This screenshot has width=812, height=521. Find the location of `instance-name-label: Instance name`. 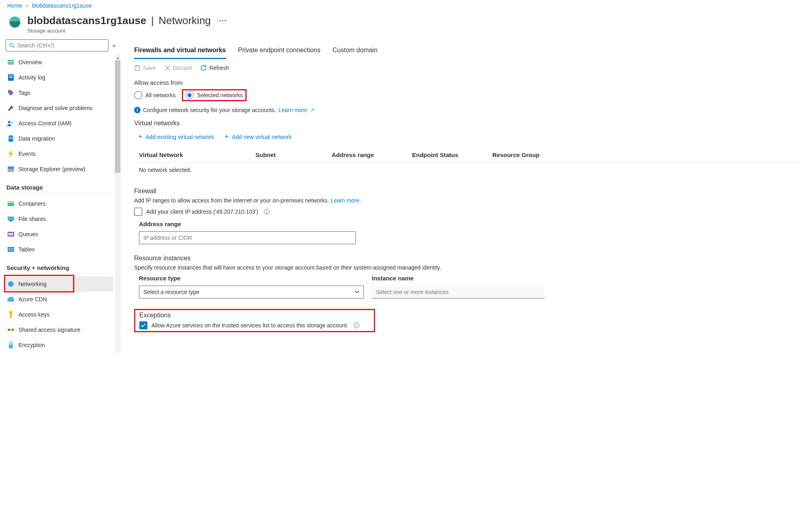

instance-name-label: Instance name is located at coordinates (458, 278).